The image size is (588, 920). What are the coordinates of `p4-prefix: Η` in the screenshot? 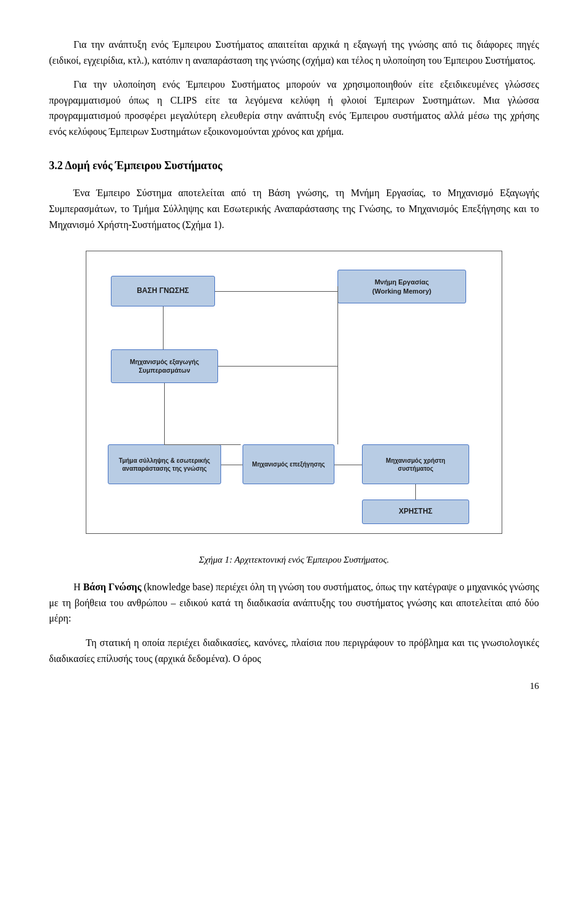 It's located at (78, 587).